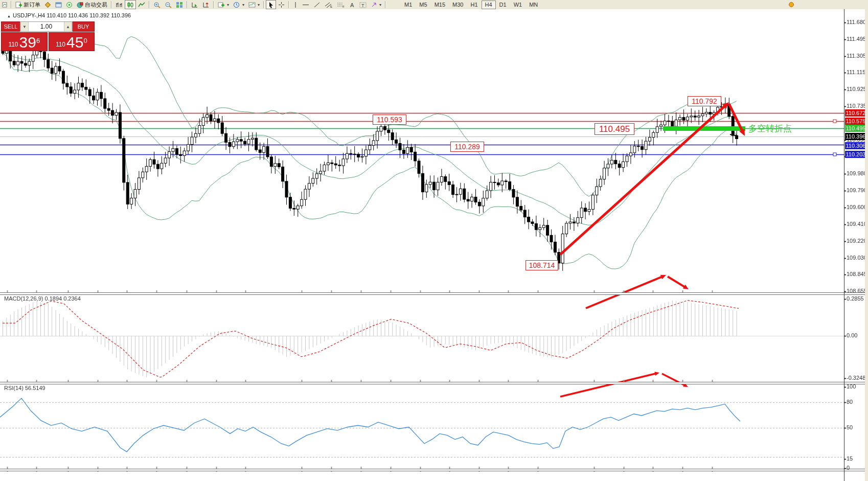 The image size is (868, 481). What do you see at coordinates (352, 5) in the screenshot?
I see `text-button: A` at bounding box center [352, 5].